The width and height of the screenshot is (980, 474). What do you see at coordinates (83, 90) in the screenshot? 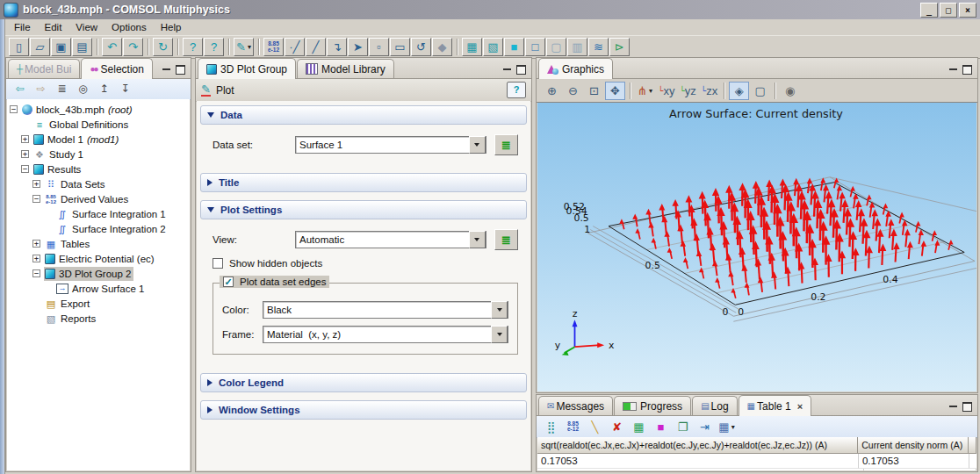
I see `show-hide-button: ◎` at bounding box center [83, 90].